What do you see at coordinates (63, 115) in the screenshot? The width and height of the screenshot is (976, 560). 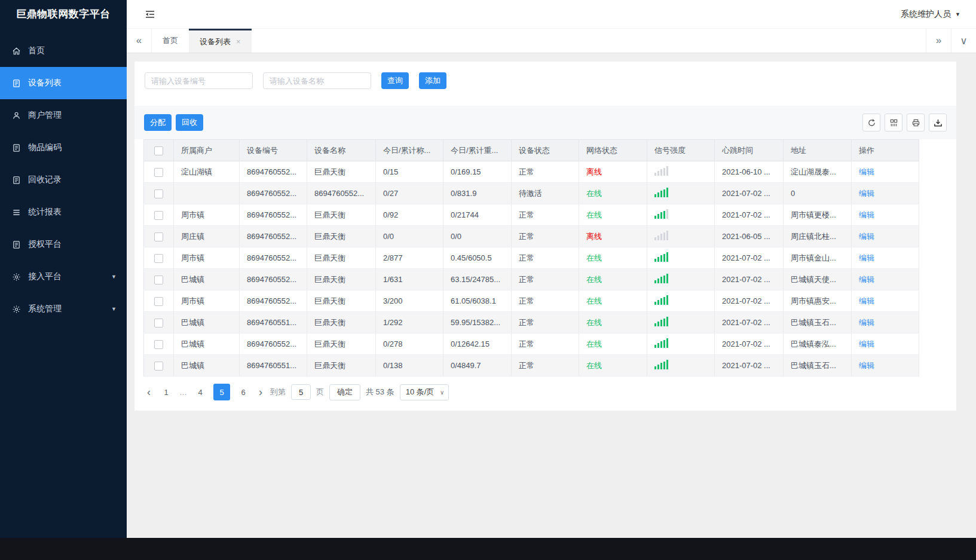 I see `sidebar-item: 商户管理` at bounding box center [63, 115].